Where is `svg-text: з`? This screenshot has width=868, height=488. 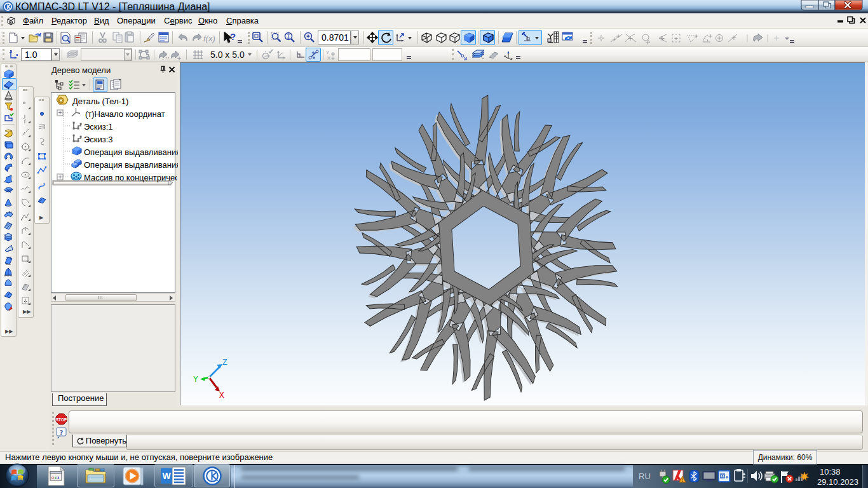 svg-text: з is located at coordinates (58, 478).